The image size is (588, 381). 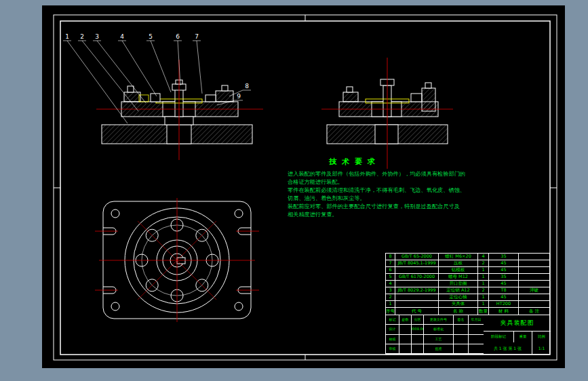 What do you see at coordinates (391, 270) in the screenshot?
I see `part-seq: 6` at bounding box center [391, 270].